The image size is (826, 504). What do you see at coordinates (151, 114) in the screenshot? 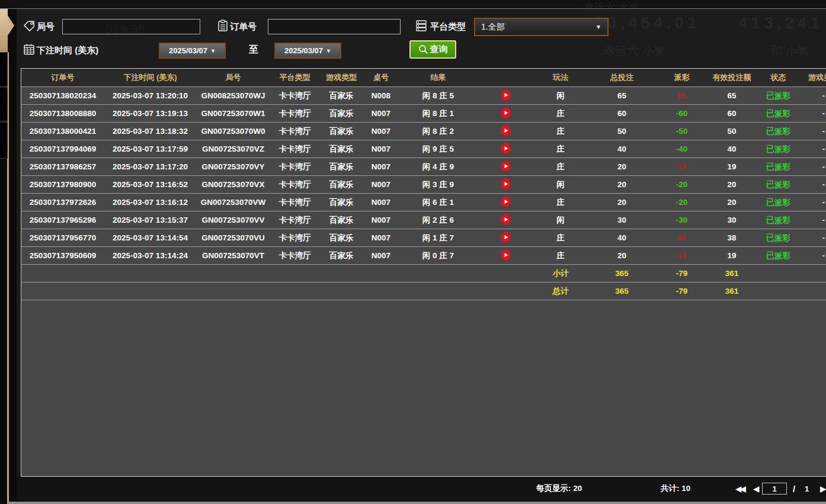
I see `cell-bet-time: 2025-03-07 13:19:13` at bounding box center [151, 114].